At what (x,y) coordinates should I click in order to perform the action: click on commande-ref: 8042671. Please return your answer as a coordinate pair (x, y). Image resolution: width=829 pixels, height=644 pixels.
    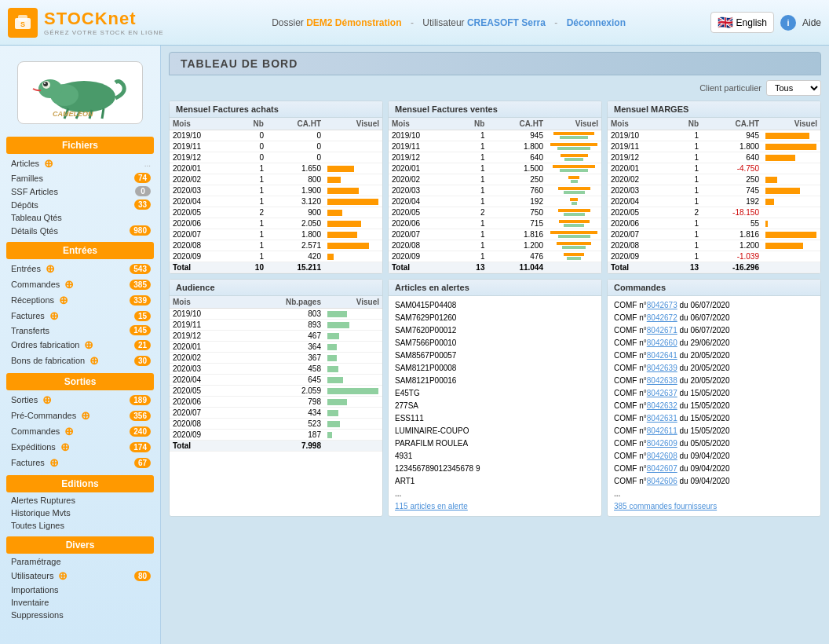
    Looking at the image, I should click on (663, 330).